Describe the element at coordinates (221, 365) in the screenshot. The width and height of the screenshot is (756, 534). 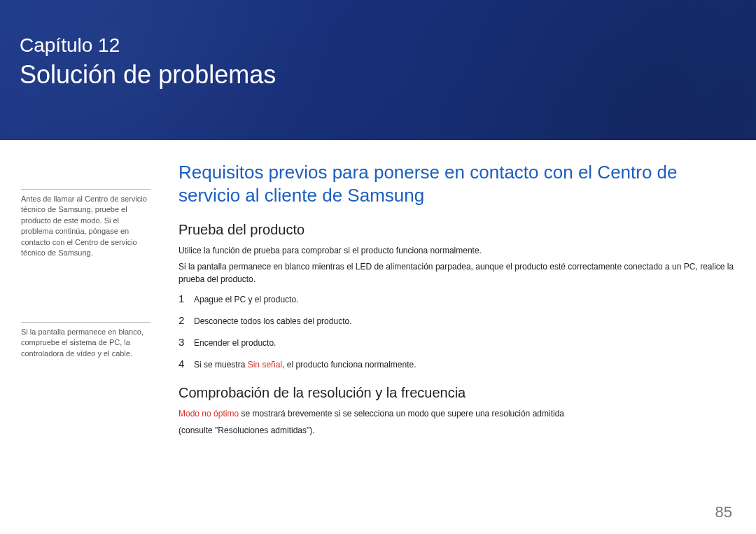
I see `step4-prefix: Si se muestra` at that location.